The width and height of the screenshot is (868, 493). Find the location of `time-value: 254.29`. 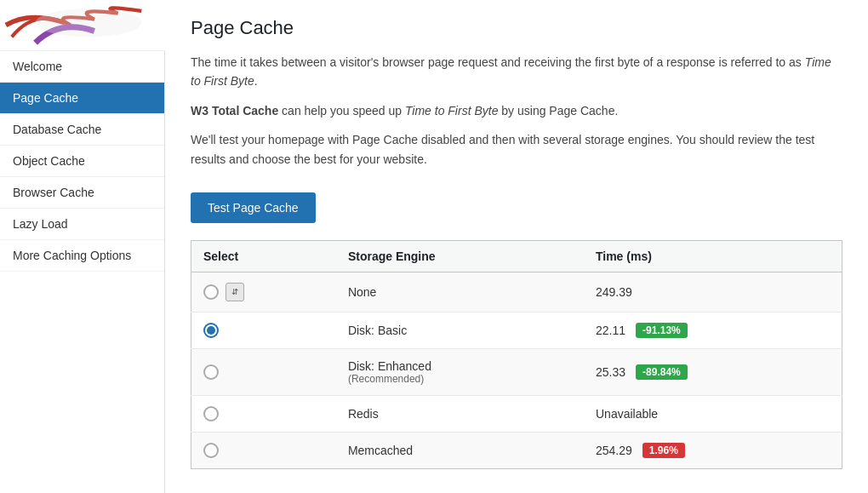

time-value: 254.29 is located at coordinates (614, 450).